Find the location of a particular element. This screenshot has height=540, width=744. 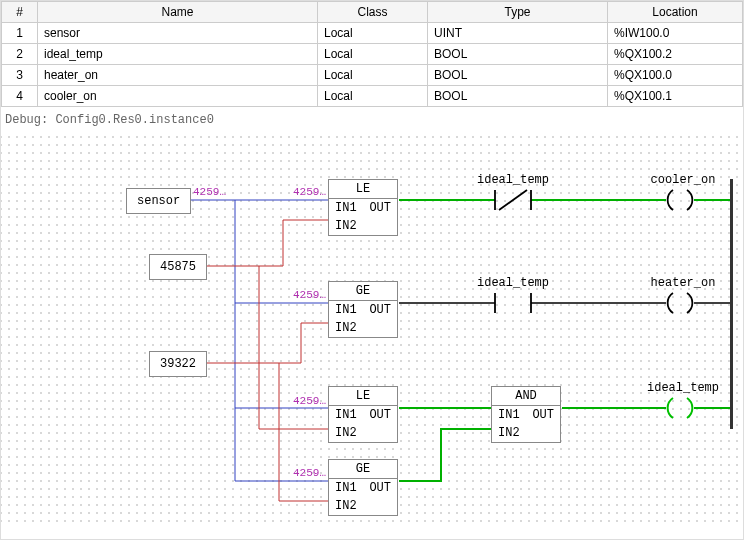

row-num: 2 is located at coordinates (20, 54).